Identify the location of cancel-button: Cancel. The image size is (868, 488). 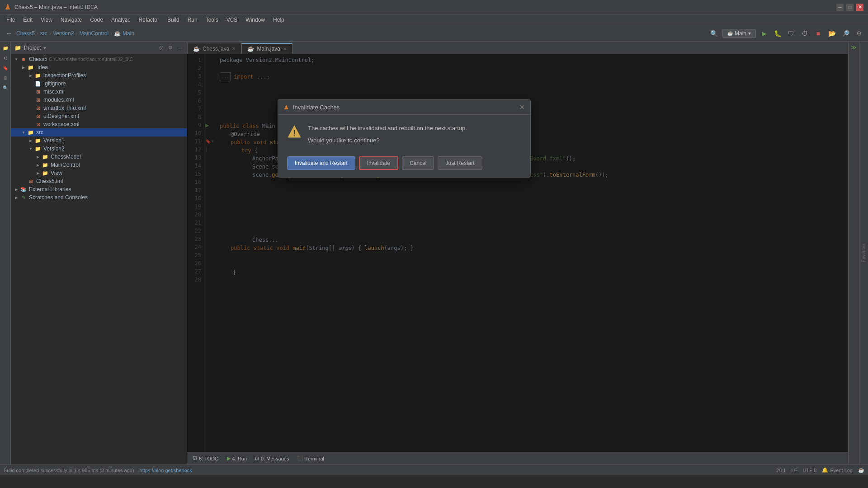
(418, 163).